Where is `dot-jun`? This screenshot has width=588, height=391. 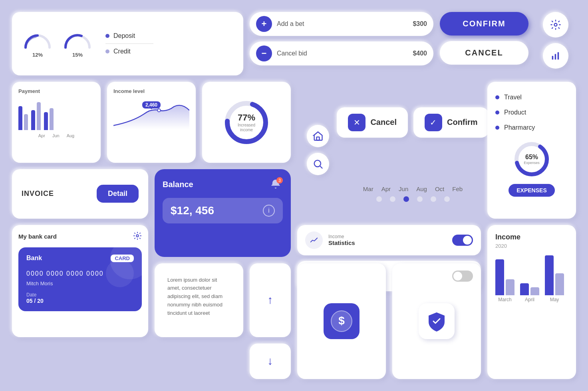 dot-jun is located at coordinates (406, 199).